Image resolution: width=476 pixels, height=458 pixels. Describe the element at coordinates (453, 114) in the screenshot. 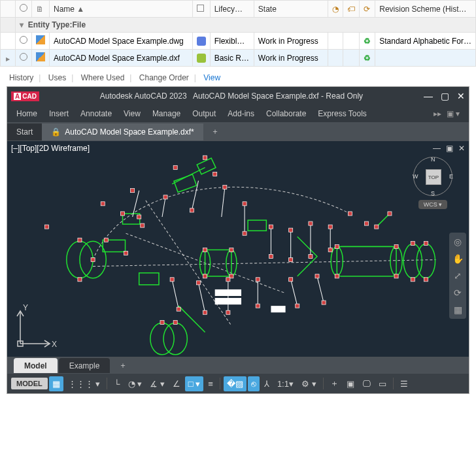

I see `ribbon-minimize-icon: ▣ ▾` at that location.